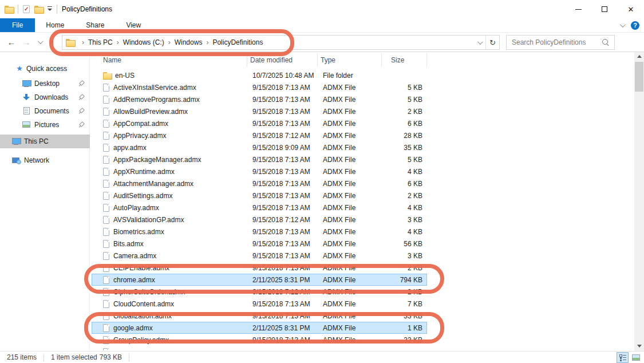 The height and width of the screenshot is (363, 644). I want to click on sidebar-item-this-pc: This PC, so click(45, 141).